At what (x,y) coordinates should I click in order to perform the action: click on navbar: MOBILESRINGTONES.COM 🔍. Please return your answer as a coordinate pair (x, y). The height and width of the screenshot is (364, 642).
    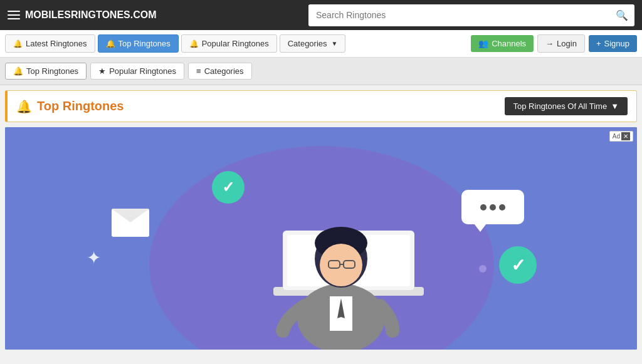
    Looking at the image, I should click on (321, 15).